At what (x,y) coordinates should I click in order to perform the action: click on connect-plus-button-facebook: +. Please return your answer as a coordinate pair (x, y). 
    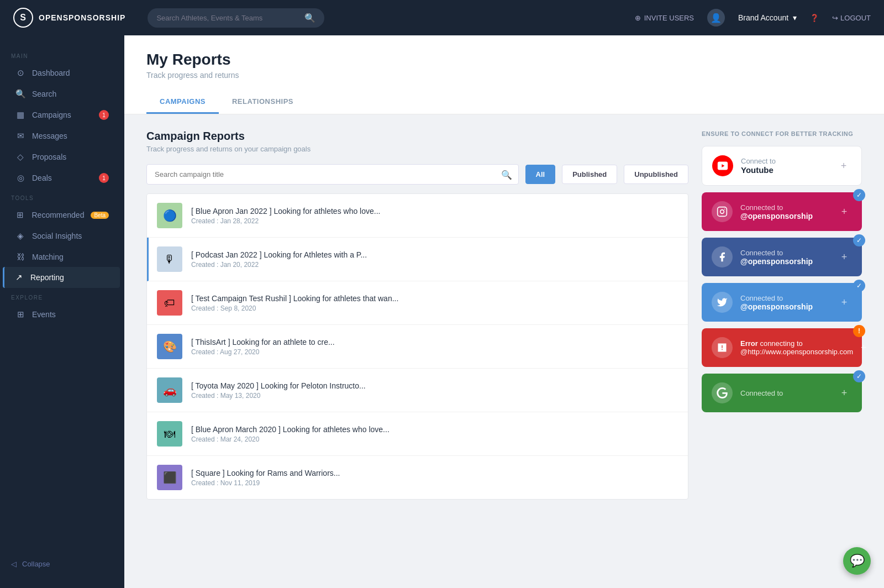
    Looking at the image, I should click on (844, 257).